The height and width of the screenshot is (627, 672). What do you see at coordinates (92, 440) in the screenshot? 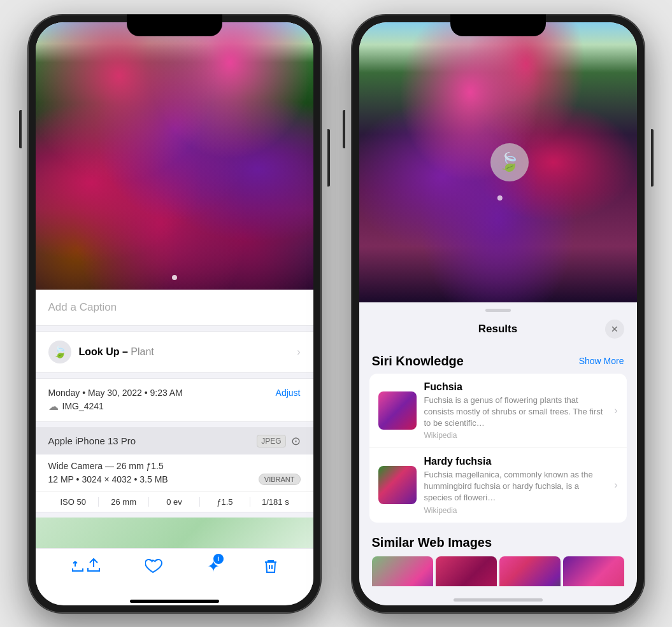
I see `camera-model: Apple iPhone 13 Pro` at bounding box center [92, 440].